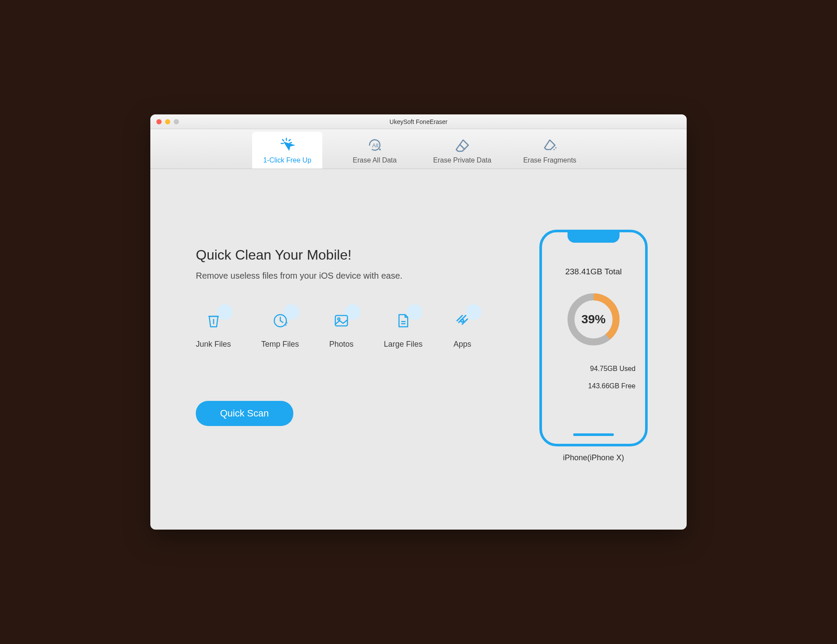 This screenshot has height=644, width=837. What do you see at coordinates (594, 458) in the screenshot?
I see `device-name: iPhone(iPhone X)` at bounding box center [594, 458].